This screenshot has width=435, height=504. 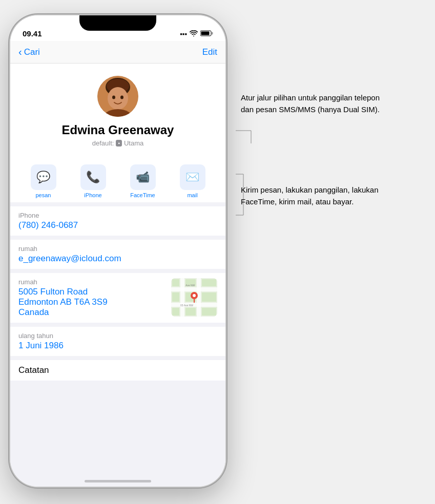 I want to click on facetime-icon: 📹, so click(x=143, y=177).